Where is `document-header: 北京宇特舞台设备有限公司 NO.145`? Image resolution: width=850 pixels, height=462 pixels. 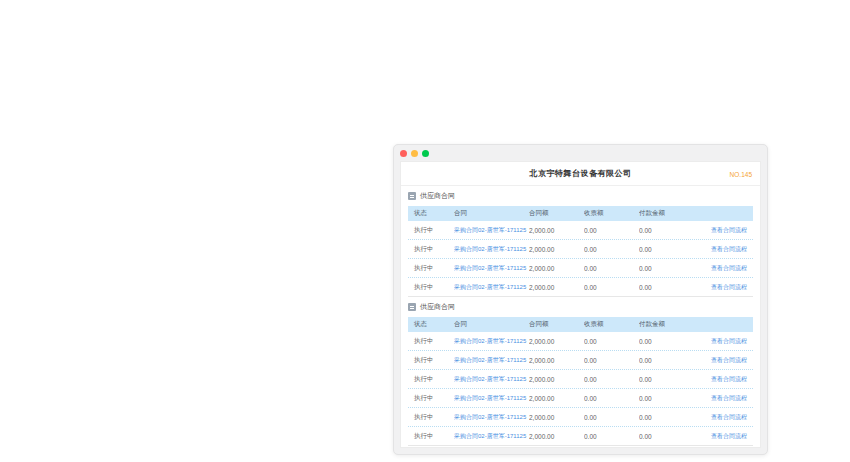 document-header: 北京宇特舞台设备有限公司 NO.145 is located at coordinates (580, 174).